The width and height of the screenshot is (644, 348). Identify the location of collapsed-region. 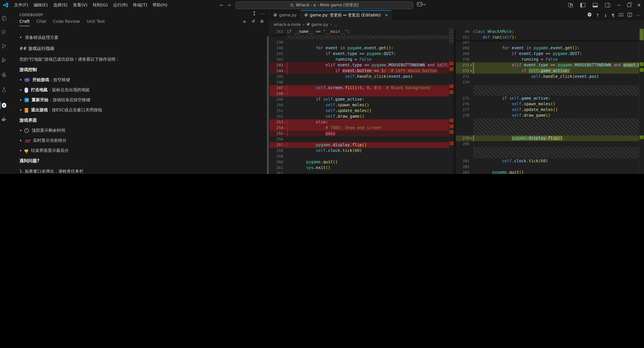
(556, 127).